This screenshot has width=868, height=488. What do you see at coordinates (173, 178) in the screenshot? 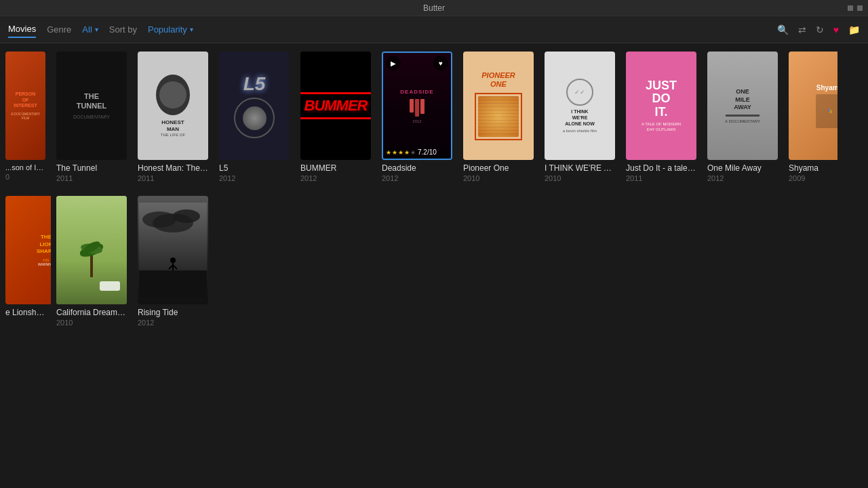
I see `movie-year-honest-man: 2011` at bounding box center [173, 178].